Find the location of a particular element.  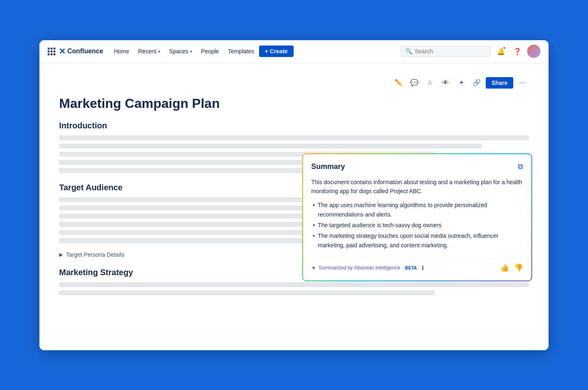

avatar-image is located at coordinates (534, 51).